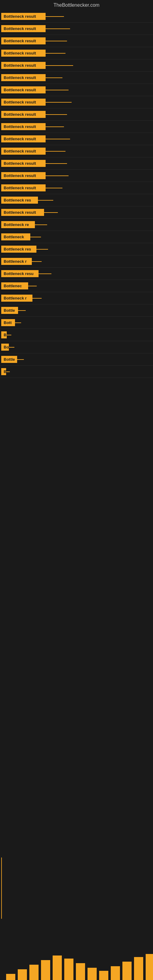 The width and height of the screenshot is (153, 980). What do you see at coordinates (20, 200) in the screenshot?
I see `bottleneck-label-15: Bottleneck res` at bounding box center [20, 200].